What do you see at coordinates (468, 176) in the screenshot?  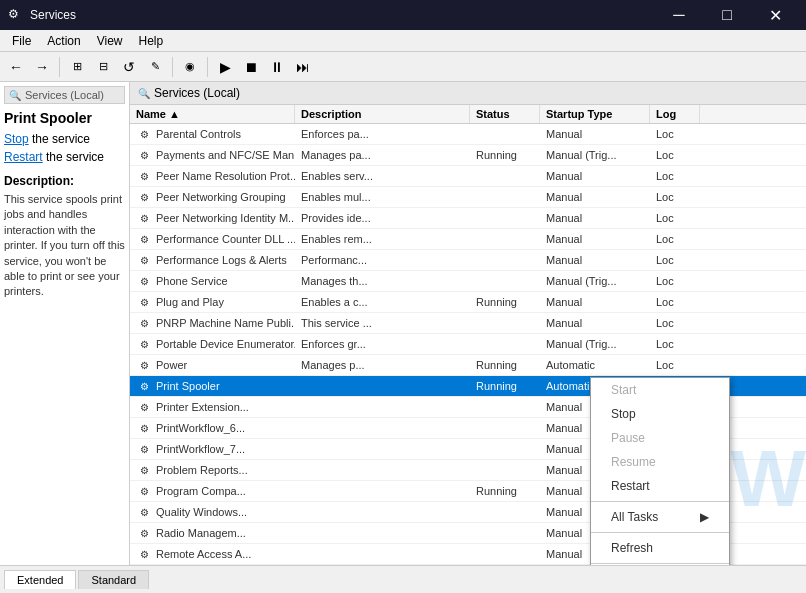 I see `table-row: ⚙ Peer Name Resolution Prot... Enables s…` at bounding box center [468, 176].